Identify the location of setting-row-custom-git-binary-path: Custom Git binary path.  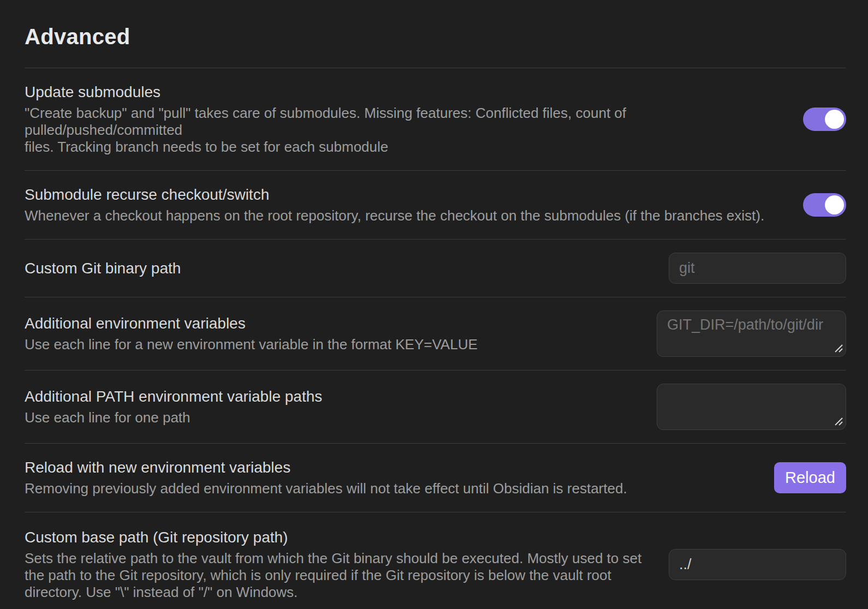
(436, 268).